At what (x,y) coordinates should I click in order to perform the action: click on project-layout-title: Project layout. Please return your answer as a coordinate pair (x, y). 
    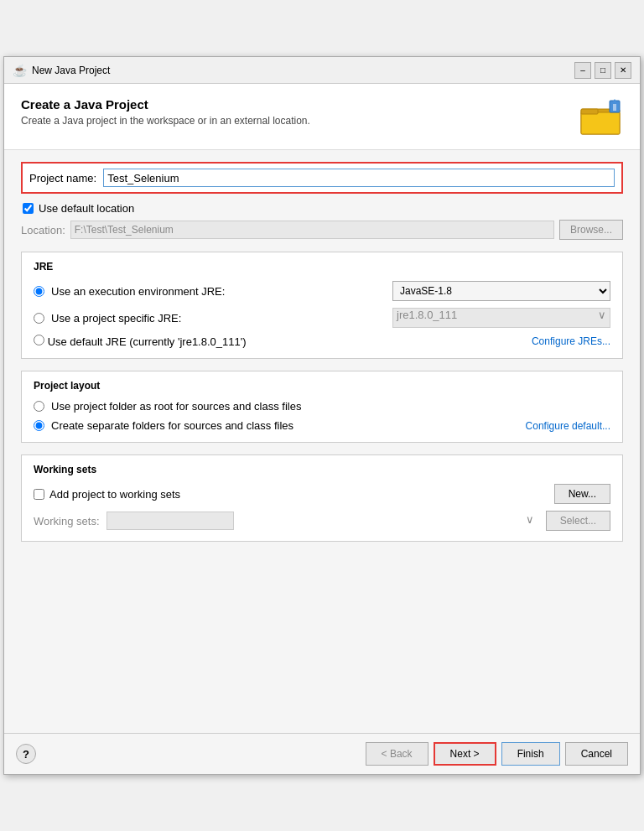
    Looking at the image, I should click on (322, 386).